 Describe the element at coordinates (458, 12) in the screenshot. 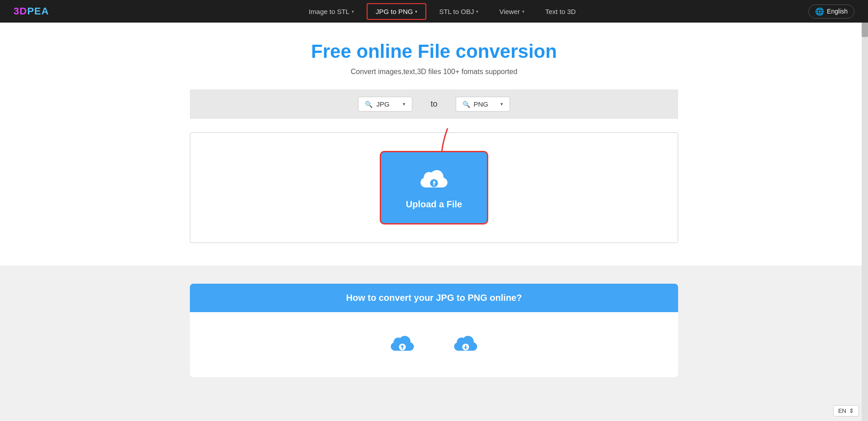

I see `nav-stl-to-obj: STL to OBJ ▾` at that location.